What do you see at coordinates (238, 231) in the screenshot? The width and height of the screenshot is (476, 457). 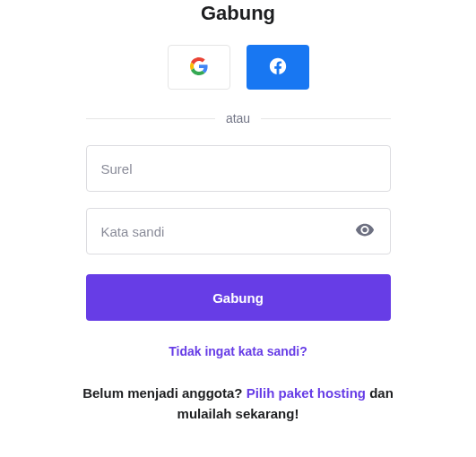 I see `password-field` at bounding box center [238, 231].